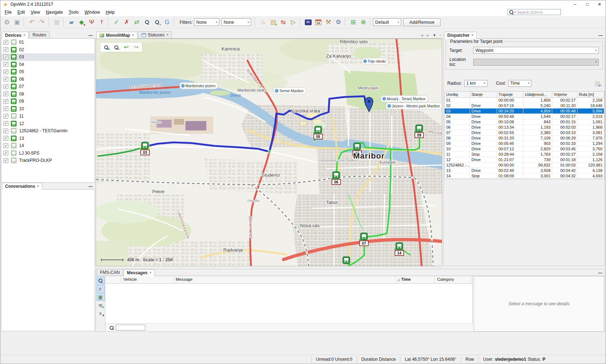 The width and height of the screenshot is (606, 364). Describe the element at coordinates (101, 297) in the screenshot. I see `show-on-map-icon: ▦` at that location.